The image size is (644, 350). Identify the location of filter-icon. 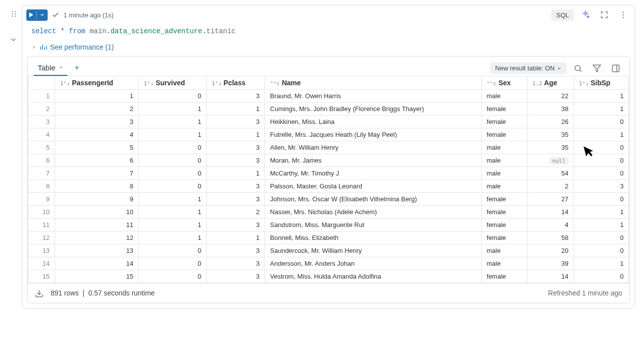
(597, 68).